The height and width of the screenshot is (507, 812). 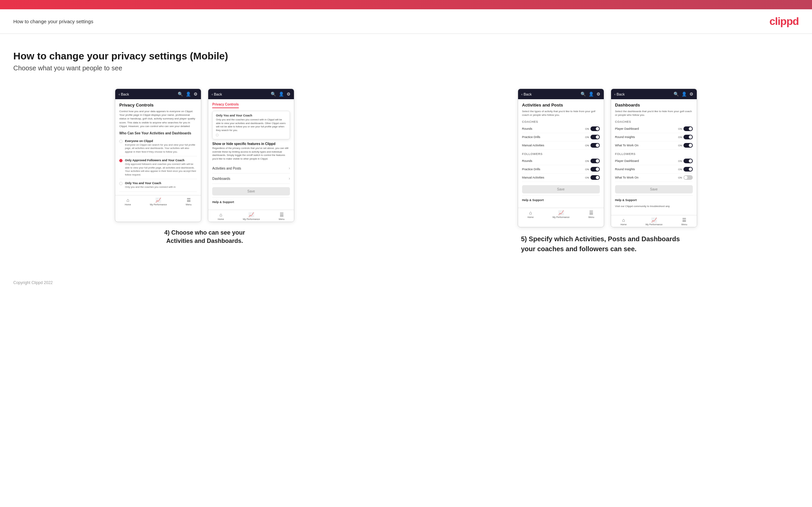 I want to click on settings-icon-4: ⚙, so click(x=692, y=94).